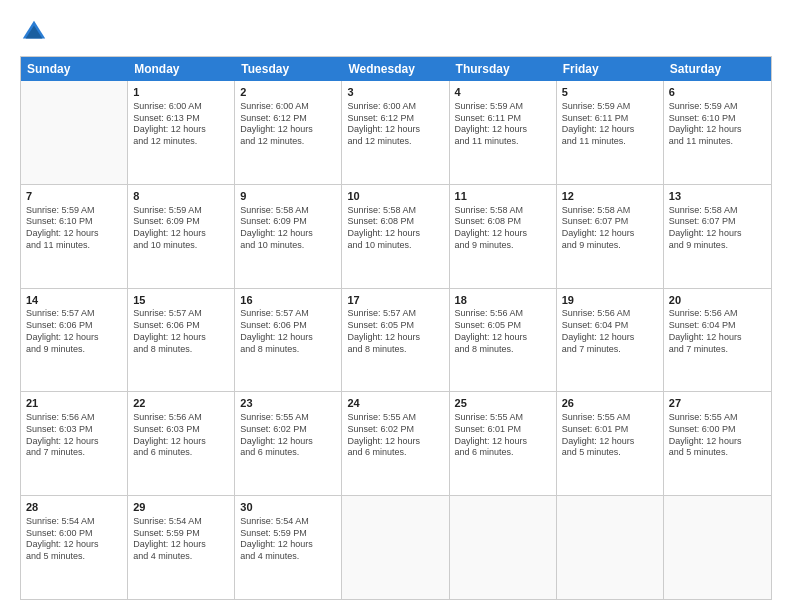 This screenshot has width=792, height=612. What do you see at coordinates (395, 404) in the screenshot?
I see `day-number: 24` at bounding box center [395, 404].